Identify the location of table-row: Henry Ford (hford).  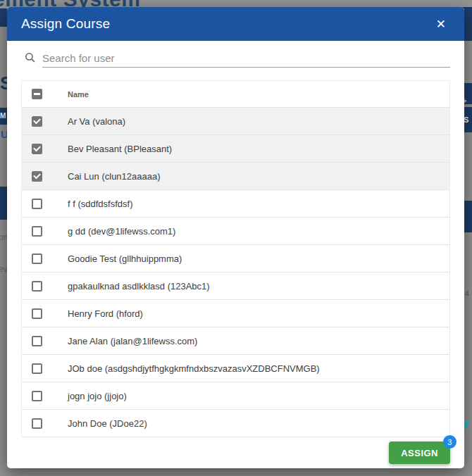
(235, 314).